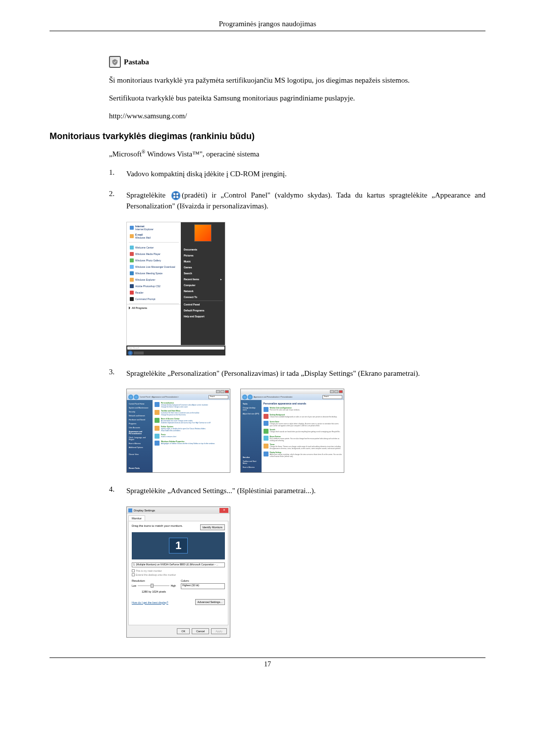 This screenshot has height=756, width=535. Describe the element at coordinates (306, 572) in the screenshot. I see `display-settings-screenshot: Display Settings ✕ Monitor Drag the icon…` at that location.